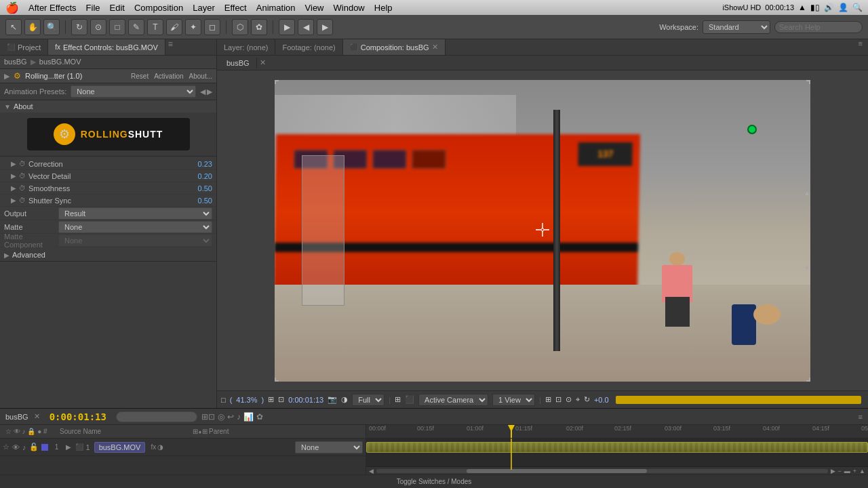  Describe the element at coordinates (94, 8) in the screenshot. I see `menu-file: File` at that location.